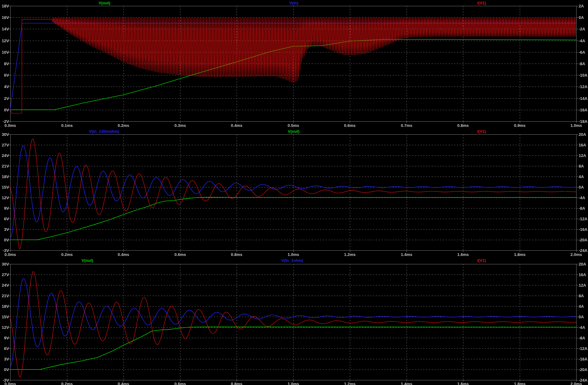 This screenshot has width=588, height=385. What do you see at coordinates (463, 254) in the screenshot?
I see `pane2-time-tick-1.6ms: 1.6ms` at bounding box center [463, 254].